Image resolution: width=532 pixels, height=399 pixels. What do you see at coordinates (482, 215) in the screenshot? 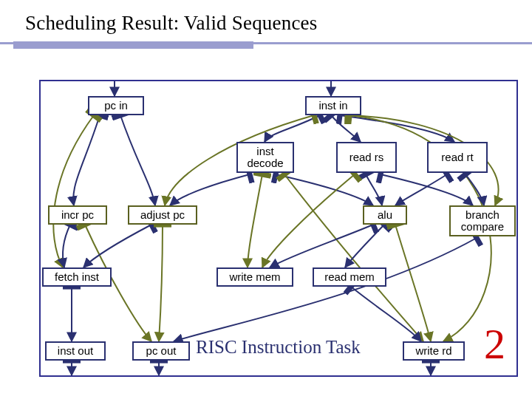
I see `node-branch-compare-l1: branch` at bounding box center [482, 215].